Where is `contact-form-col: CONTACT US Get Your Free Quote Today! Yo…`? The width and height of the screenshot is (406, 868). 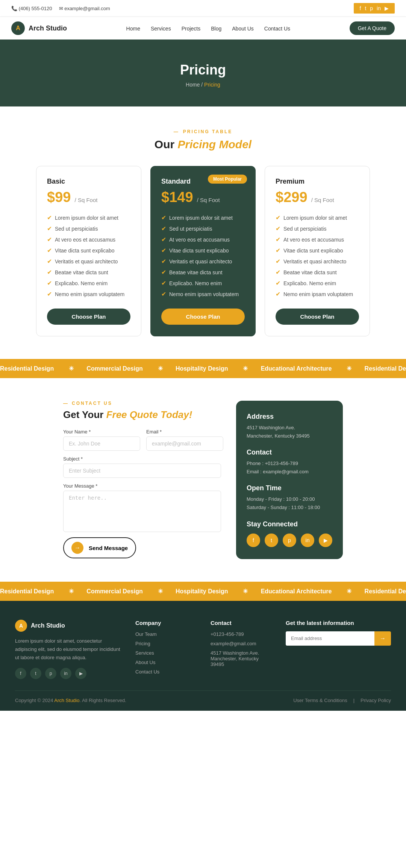 contact-form-col: CONTACT US Get Your Free Quote Today! Yo… is located at coordinates (142, 480).